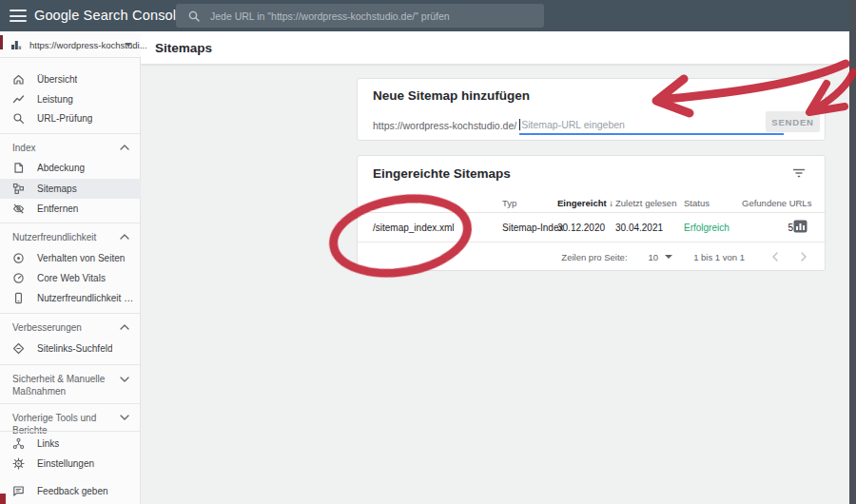 This screenshot has width=856, height=504. I want to click on sidebar-item-label: Nutzerfreundlichkeit auf Mobil..., so click(87, 299).